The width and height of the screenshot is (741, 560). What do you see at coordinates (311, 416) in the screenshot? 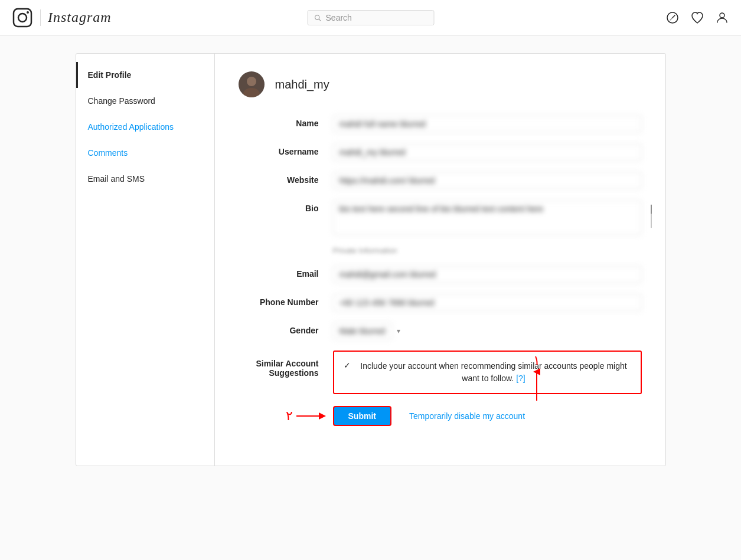
I see `arrow-left-icon` at bounding box center [311, 416].